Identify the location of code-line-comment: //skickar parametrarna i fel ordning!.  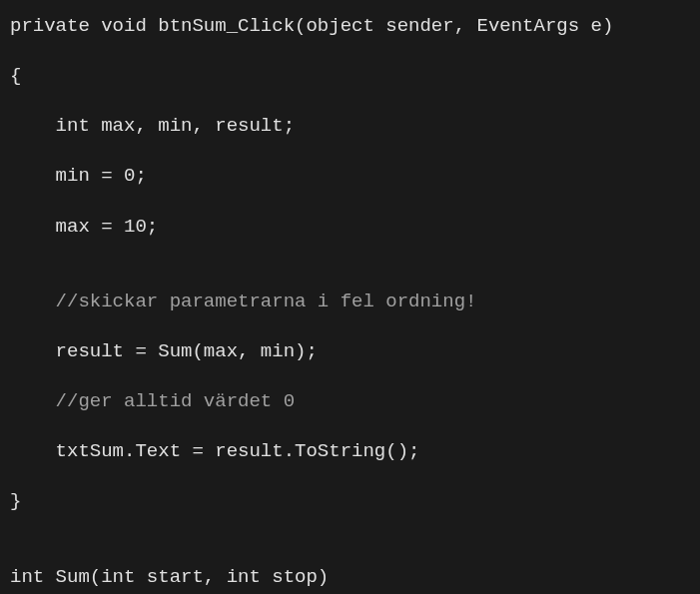
(350, 301).